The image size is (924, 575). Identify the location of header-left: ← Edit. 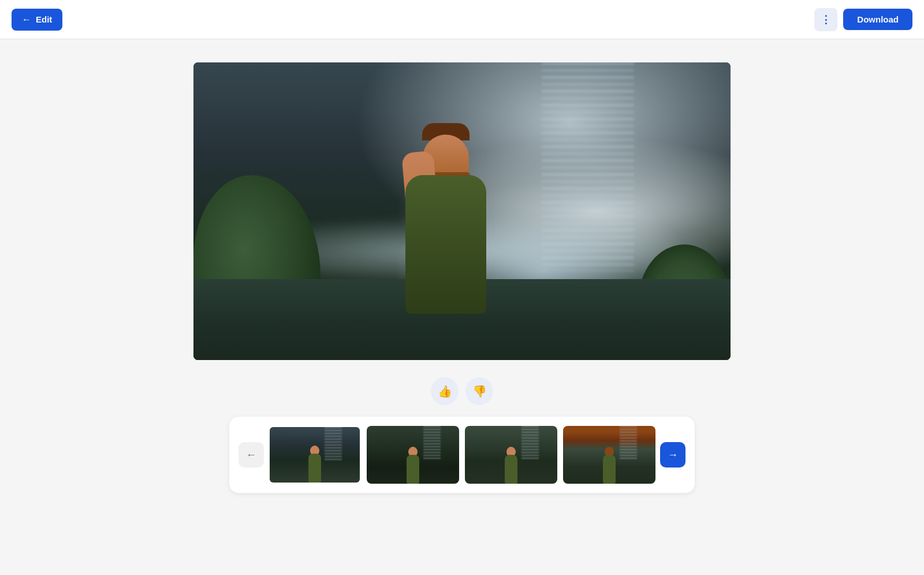
(37, 20).